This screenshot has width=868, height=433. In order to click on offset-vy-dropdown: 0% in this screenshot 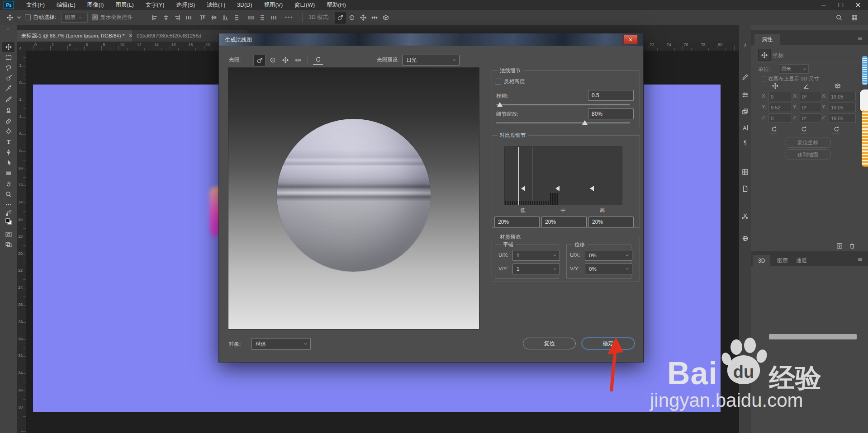, I will do `click(609, 269)`.